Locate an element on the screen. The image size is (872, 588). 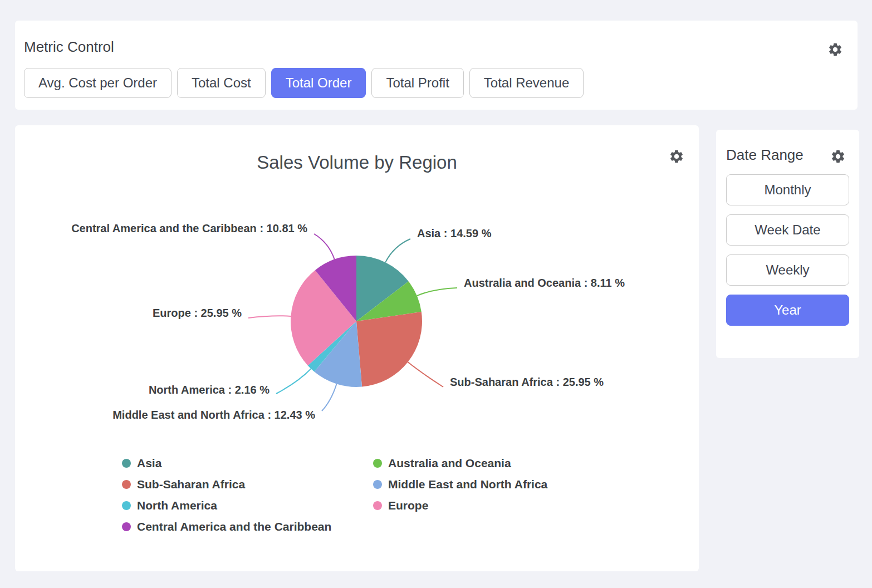
pie-label-central-america-and-the-caribbean: Central America and the Caribbean : 10.8… is located at coordinates (189, 228).